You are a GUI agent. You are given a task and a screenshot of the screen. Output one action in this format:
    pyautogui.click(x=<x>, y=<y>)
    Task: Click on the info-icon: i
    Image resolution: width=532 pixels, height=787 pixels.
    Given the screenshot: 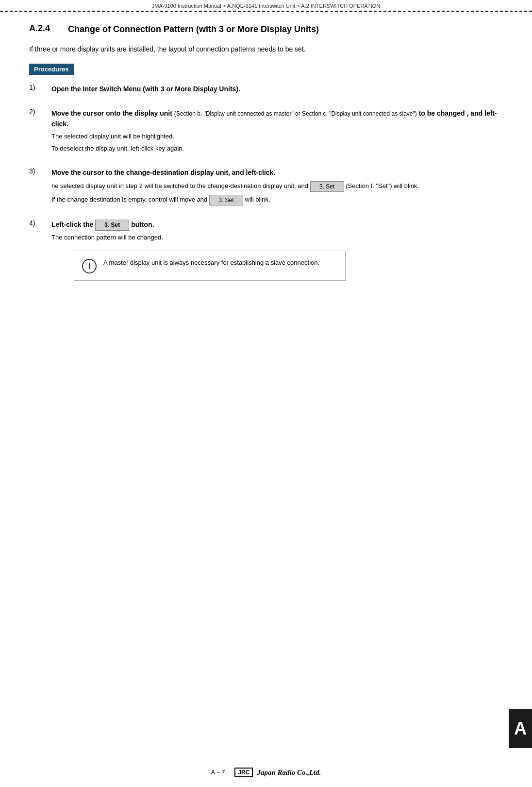 What is the action you would take?
    pyautogui.click(x=89, y=266)
    